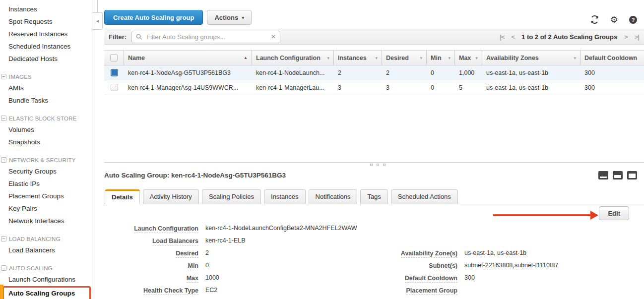  Describe the element at coordinates (46, 100) in the screenshot. I see `sidebar-item-bundle-tasks: Bundle Tasks` at that location.